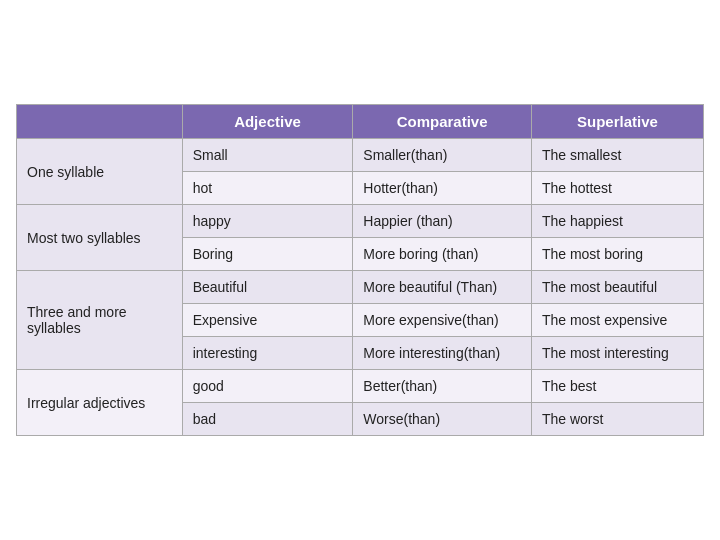 The width and height of the screenshot is (720, 540). What do you see at coordinates (617, 320) in the screenshot?
I see `superlative-cell: The most expensive` at bounding box center [617, 320].